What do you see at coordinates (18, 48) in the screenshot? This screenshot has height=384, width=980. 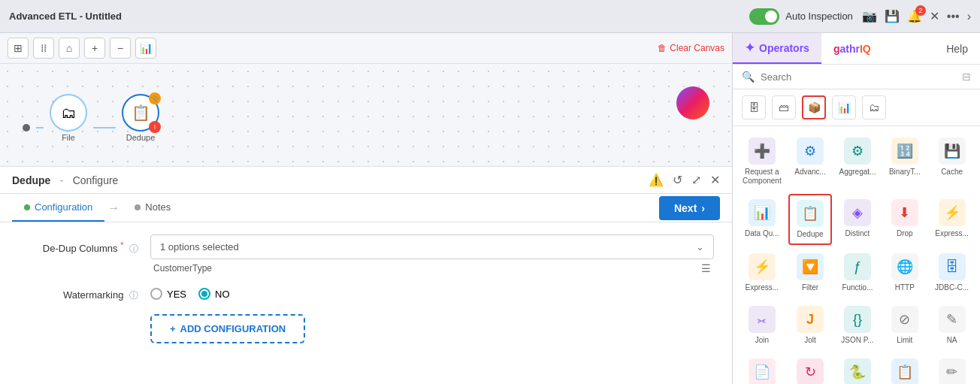 I see `grid-icon: ⊞` at bounding box center [18, 48].